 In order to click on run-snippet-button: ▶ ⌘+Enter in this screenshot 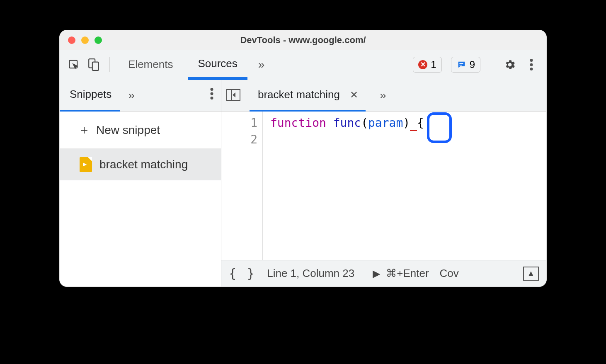, I will do `click(400, 274)`.